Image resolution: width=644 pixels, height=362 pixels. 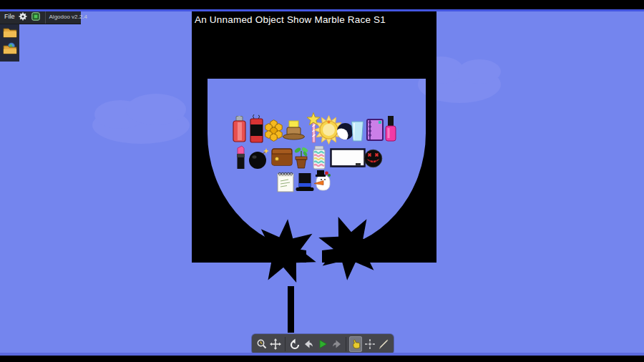 I want to click on letterbox-top, so click(x=322, y=4).